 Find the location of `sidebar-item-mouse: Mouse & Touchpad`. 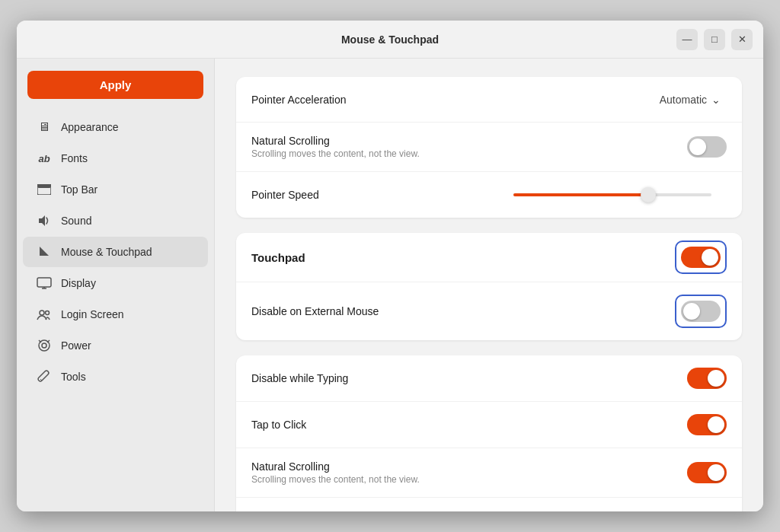

sidebar-item-mouse: Mouse & Touchpad is located at coordinates (116, 252).